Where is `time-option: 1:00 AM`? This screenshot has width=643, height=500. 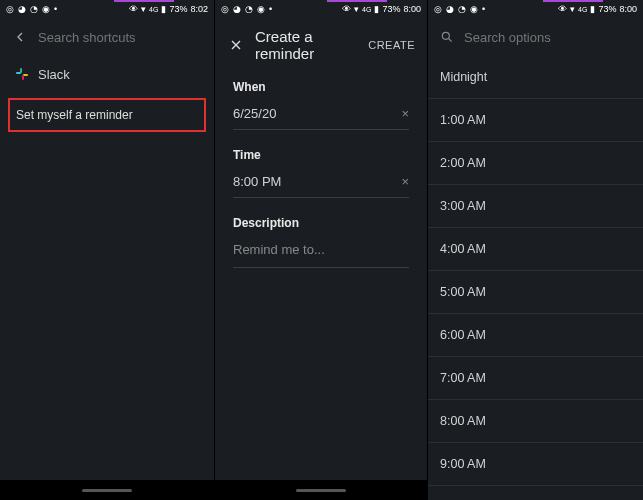 time-option: 1:00 AM is located at coordinates (536, 120).